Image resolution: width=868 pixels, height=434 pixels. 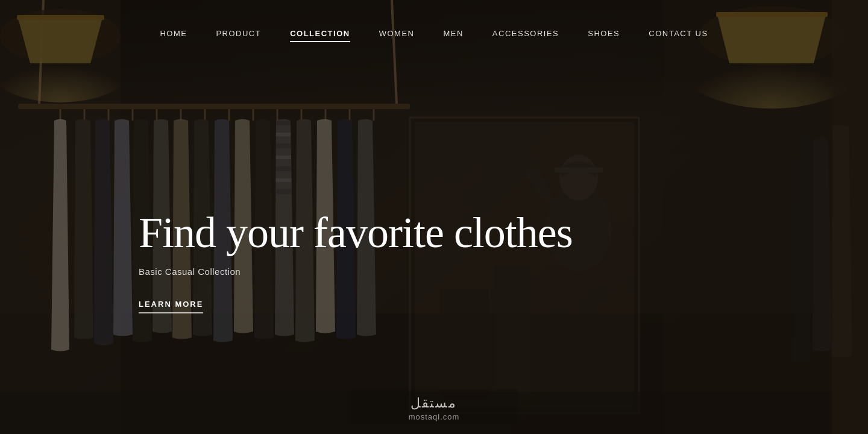 What do you see at coordinates (453, 33) in the screenshot?
I see `nav-item-men: MEN` at bounding box center [453, 33].